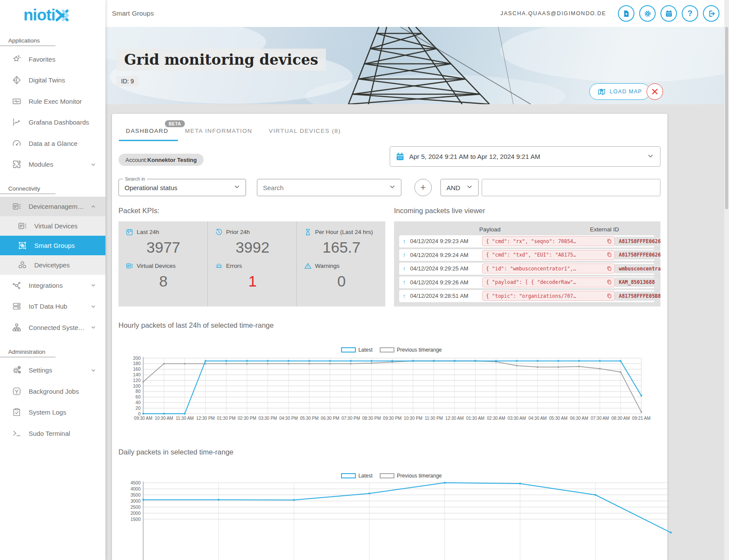 Image resolution: width=729 pixels, height=560 pixels. What do you see at coordinates (48, 412) in the screenshot?
I see `sidebar-item-label: System Logs` at bounding box center [48, 412].